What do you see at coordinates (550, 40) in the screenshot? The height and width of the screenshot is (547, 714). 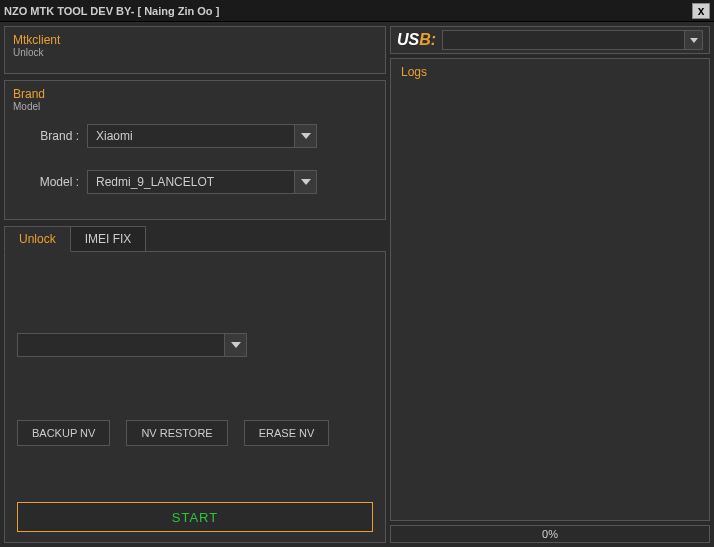 I see `usb-row: USB:` at bounding box center [550, 40].